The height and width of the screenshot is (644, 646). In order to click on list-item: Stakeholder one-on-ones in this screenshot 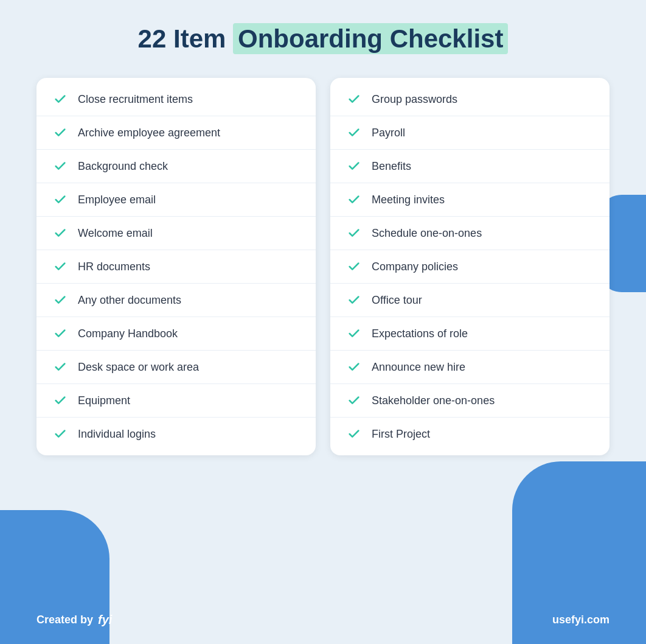, I will do `click(470, 401)`.